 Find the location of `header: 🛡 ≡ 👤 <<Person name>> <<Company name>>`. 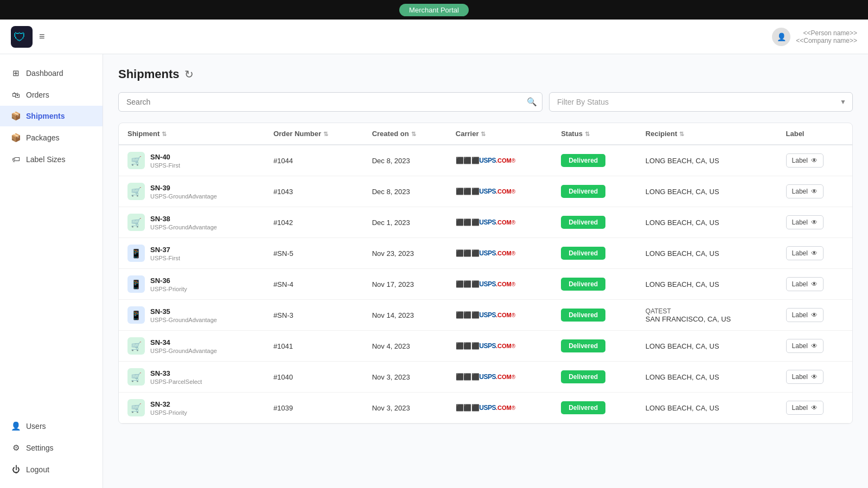

header: 🛡 ≡ 👤 <<Person name>> <<Company name>> is located at coordinates (434, 37).